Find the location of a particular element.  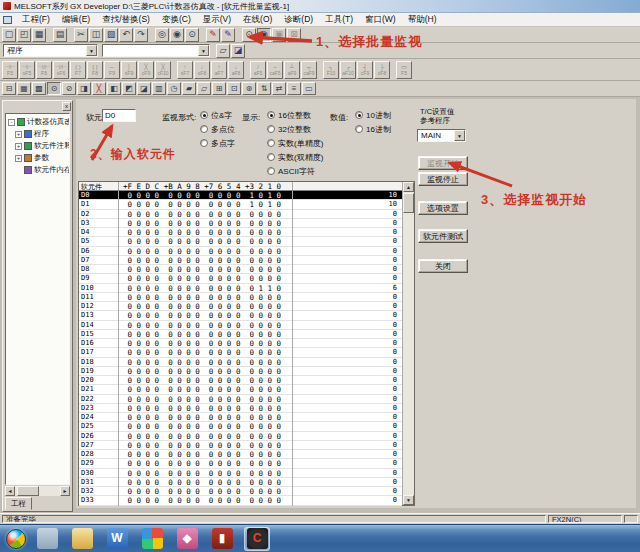

close-icon: x is located at coordinates (66, 106).